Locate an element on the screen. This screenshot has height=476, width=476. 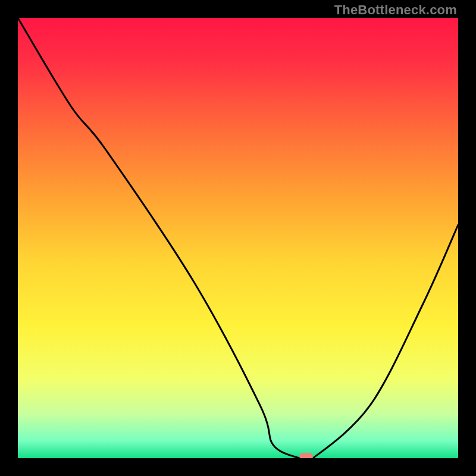
watermark-text: TheBottleneck.com is located at coordinates (396, 10).